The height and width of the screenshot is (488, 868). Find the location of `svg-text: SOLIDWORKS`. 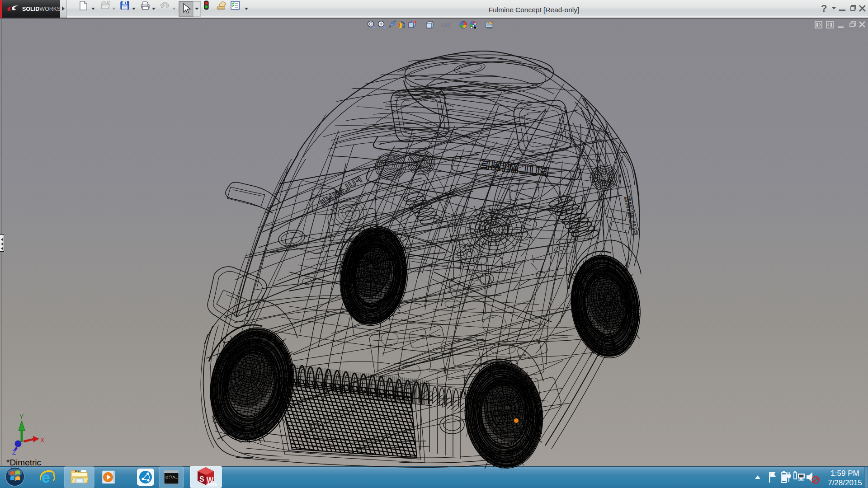

svg-text: SOLIDWORKS is located at coordinates (42, 9).